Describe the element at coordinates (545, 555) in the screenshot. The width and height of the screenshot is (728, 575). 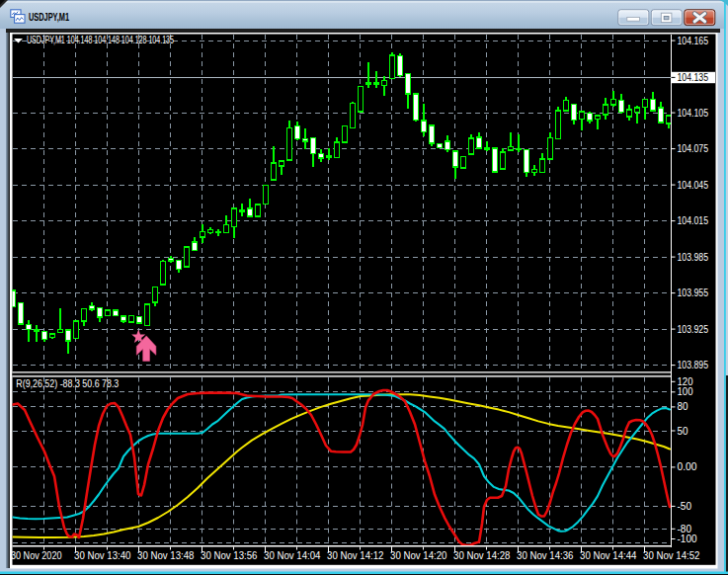
I see `svg-text: 30 Nov 14:36` at that location.